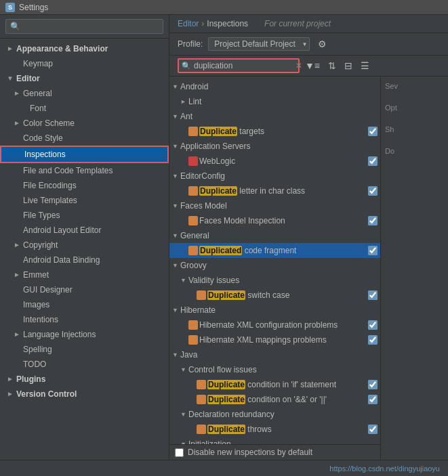 The width and height of the screenshot is (448, 476). What do you see at coordinates (365, 66) in the screenshot?
I see `more-options-button: ☰` at bounding box center [365, 66].